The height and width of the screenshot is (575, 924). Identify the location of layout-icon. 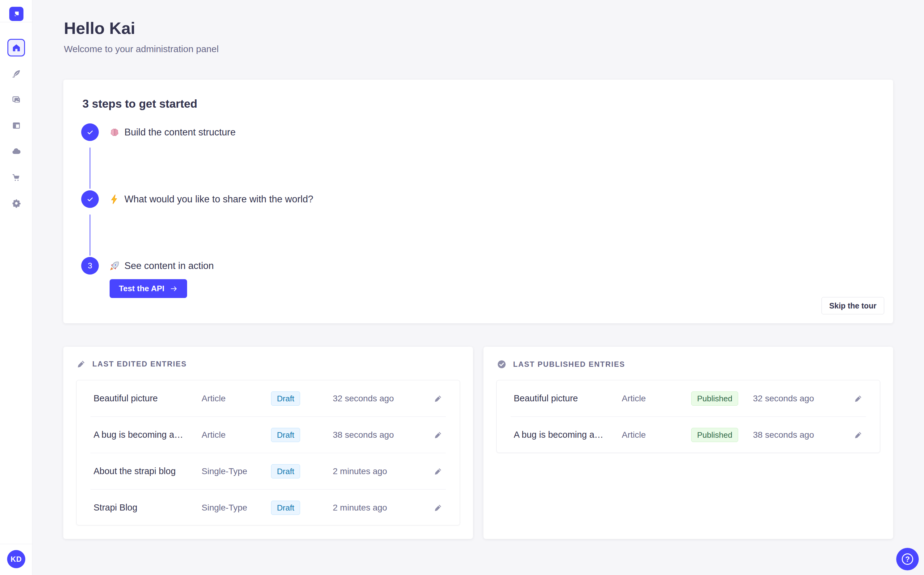
(16, 125).